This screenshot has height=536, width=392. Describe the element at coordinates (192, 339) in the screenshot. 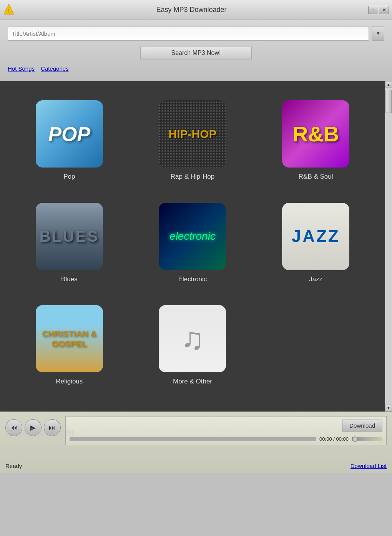

I see `category-more-image` at that location.